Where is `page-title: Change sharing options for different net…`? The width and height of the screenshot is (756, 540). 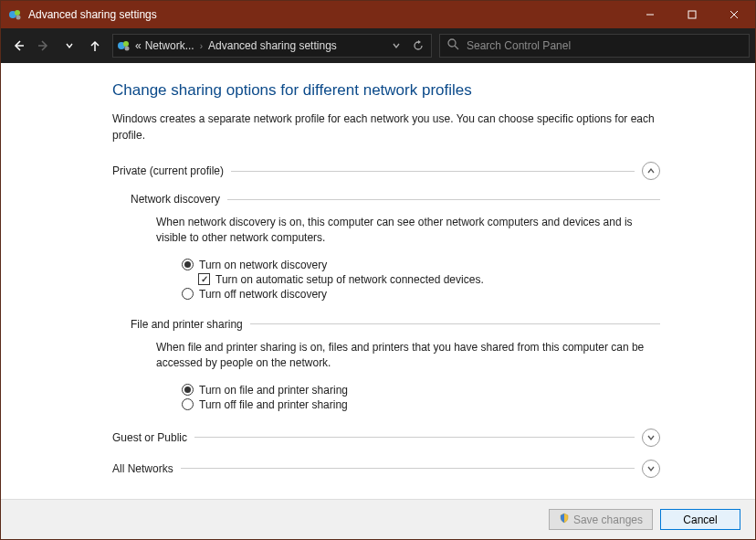
page-title: Change sharing options for different net… is located at coordinates (386, 90).